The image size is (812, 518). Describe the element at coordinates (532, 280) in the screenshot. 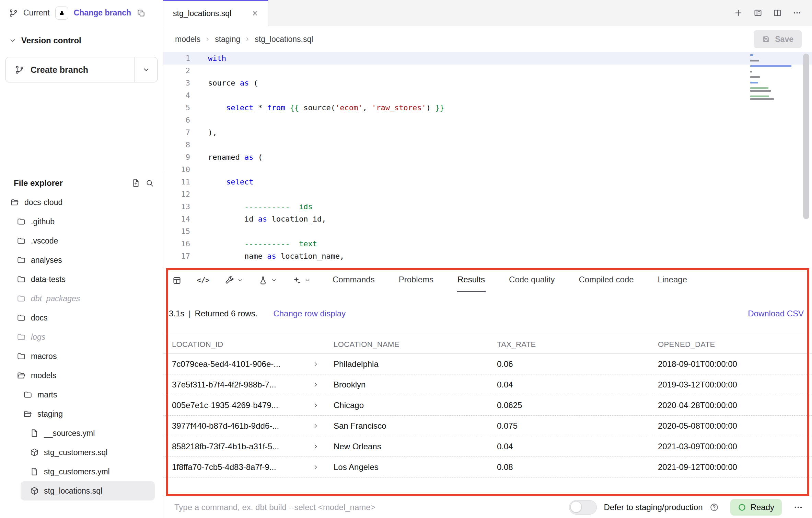

I see `panel-tab-code-quality: Code quality` at that location.